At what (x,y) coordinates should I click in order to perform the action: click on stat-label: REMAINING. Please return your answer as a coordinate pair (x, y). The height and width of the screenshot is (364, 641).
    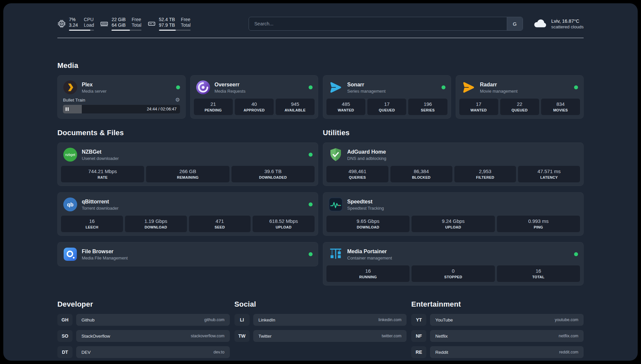
    Looking at the image, I should click on (188, 177).